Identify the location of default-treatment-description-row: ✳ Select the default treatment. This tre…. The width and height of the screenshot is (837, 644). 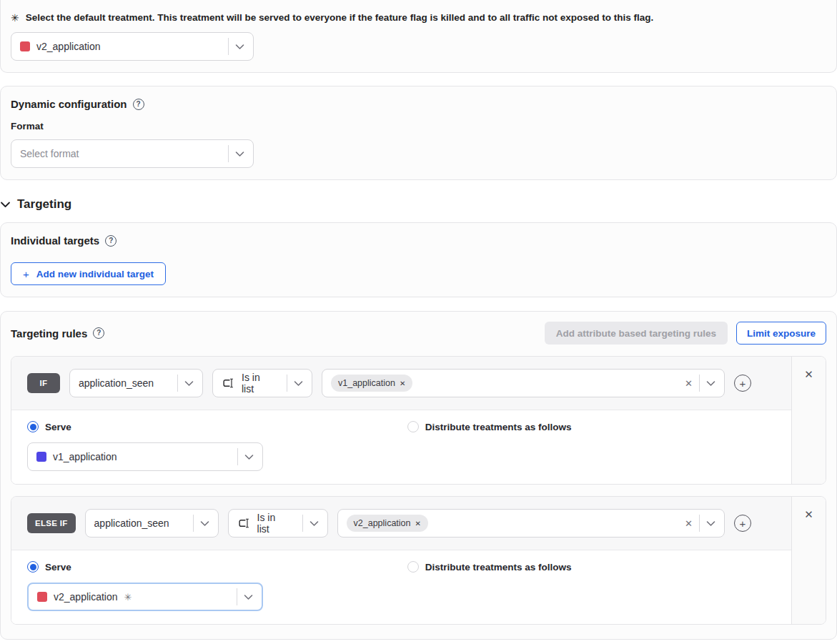
(419, 18).